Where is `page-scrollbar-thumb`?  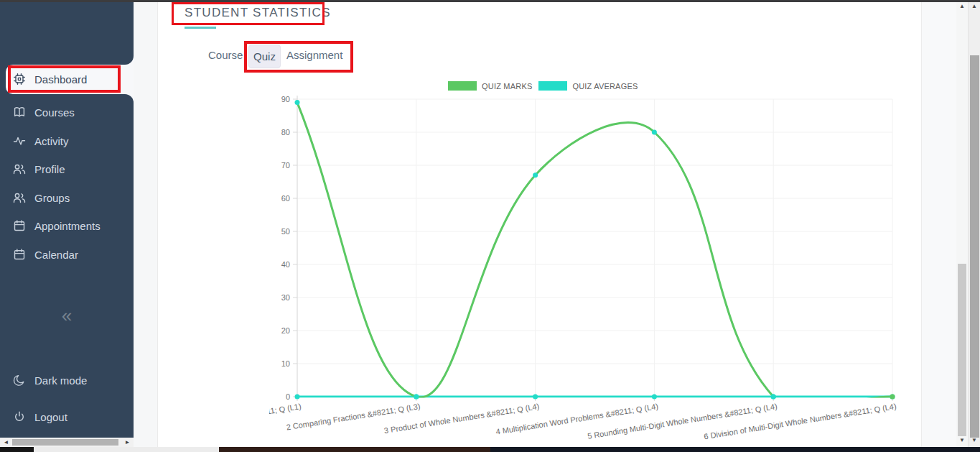 page-scrollbar-thumb is located at coordinates (962, 350).